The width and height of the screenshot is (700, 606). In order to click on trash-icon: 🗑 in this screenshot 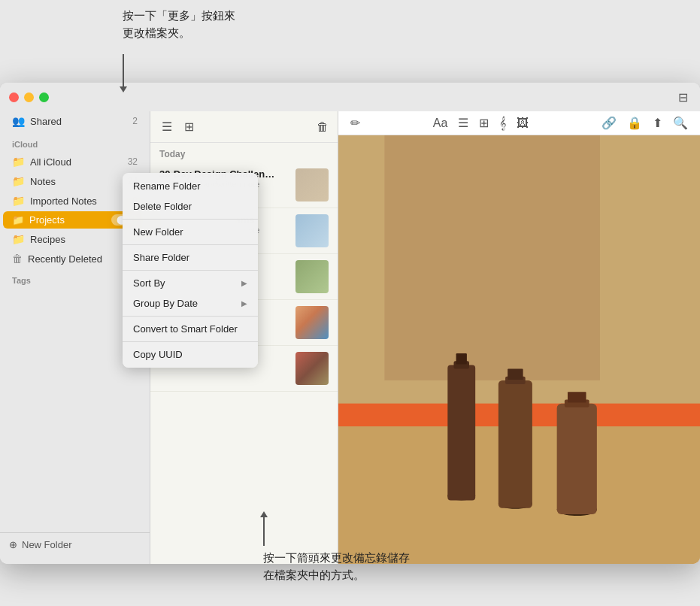, I will do `click(17, 259)`.